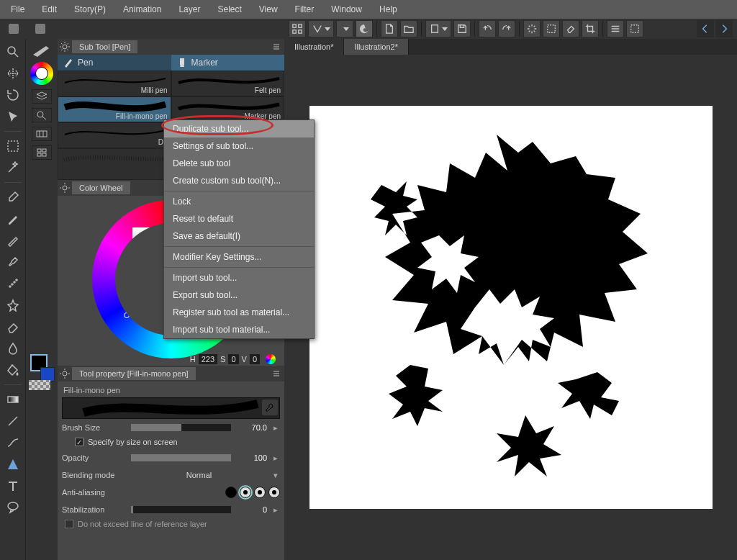 The height and width of the screenshot is (560, 737). What do you see at coordinates (13, 370) in the screenshot?
I see `fill-tool-icon` at bounding box center [13, 370].